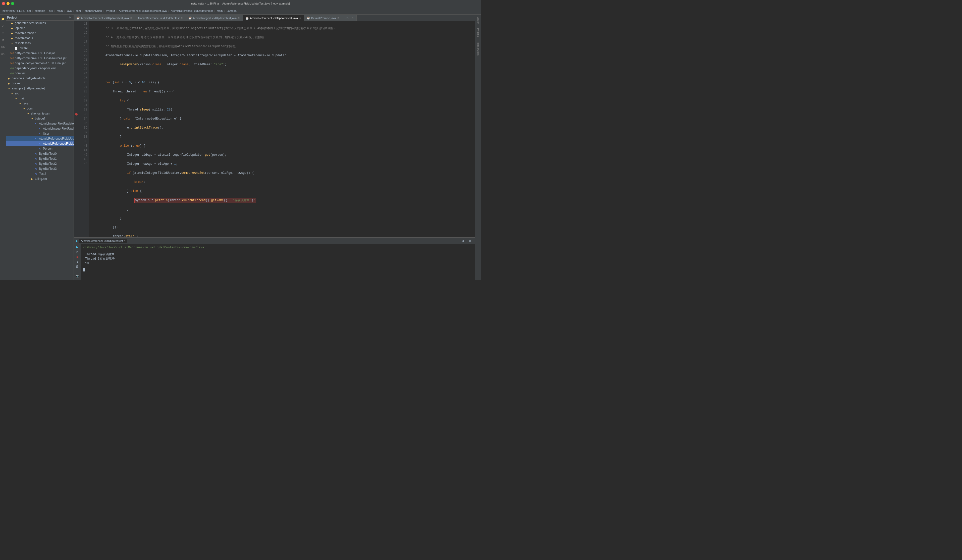  Describe the element at coordinates (231, 11) in the screenshot. I see `nav-item-lambda: Lambda` at that location.